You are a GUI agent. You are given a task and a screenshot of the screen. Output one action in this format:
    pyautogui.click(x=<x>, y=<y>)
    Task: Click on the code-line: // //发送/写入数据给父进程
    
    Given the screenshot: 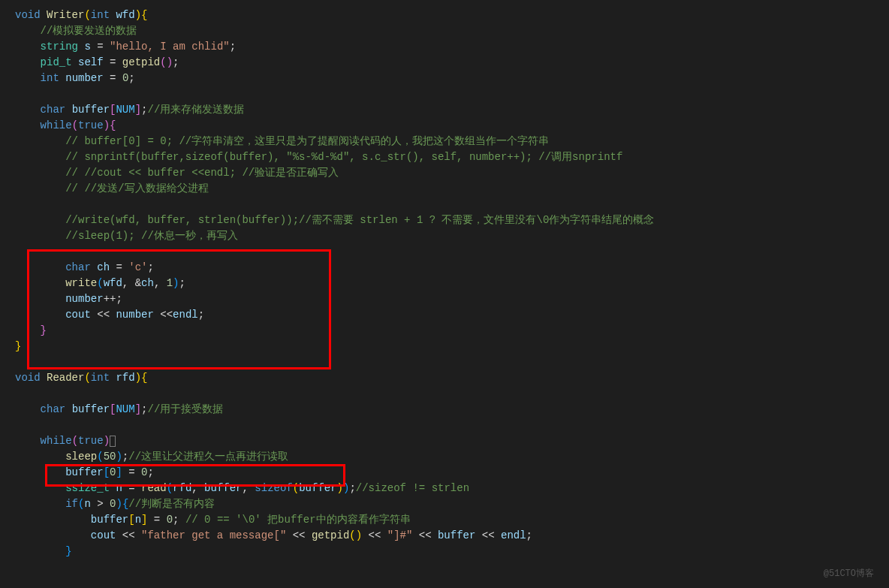 What is the action you would take?
    pyautogui.click(x=444, y=189)
    